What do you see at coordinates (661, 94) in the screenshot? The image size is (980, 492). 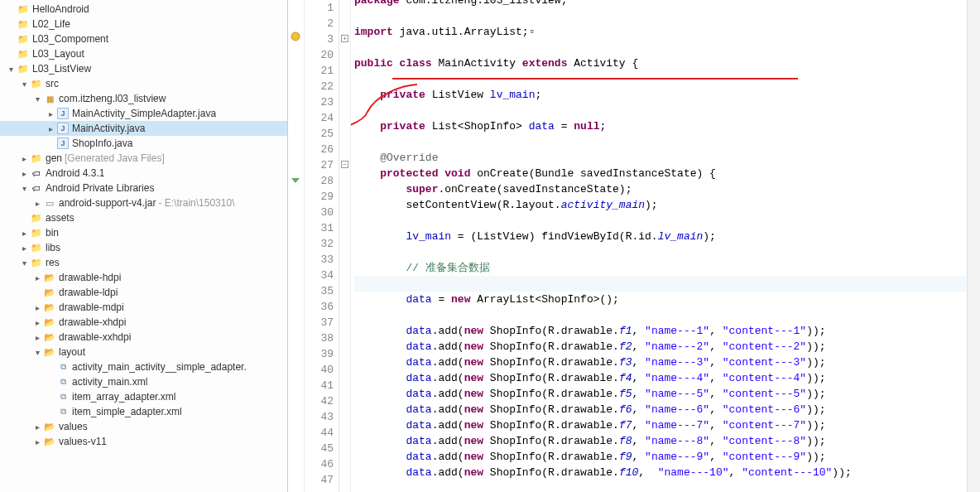 I see `code-line: private ListView lv_main;` at bounding box center [661, 94].